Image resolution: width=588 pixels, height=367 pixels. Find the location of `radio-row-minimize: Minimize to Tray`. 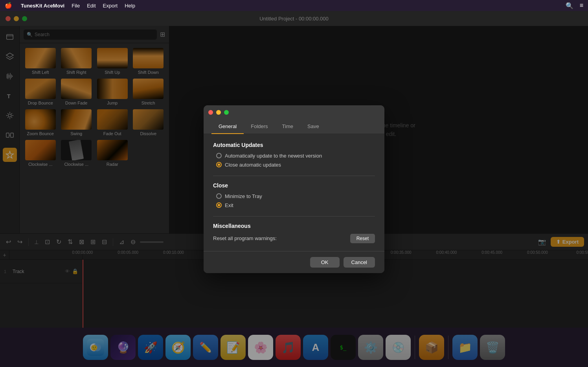

radio-row-minimize: Minimize to Tray is located at coordinates (296, 196).